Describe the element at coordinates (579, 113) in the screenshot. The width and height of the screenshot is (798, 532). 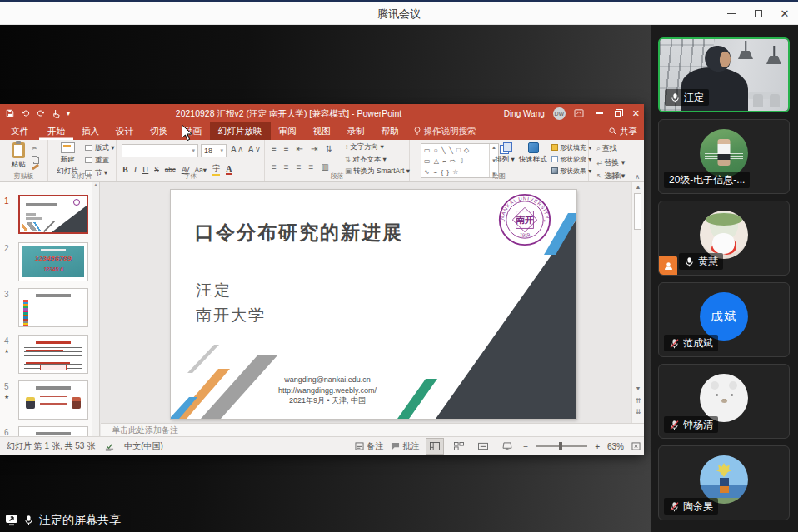
I see `ribbon-display-options-icon` at that location.